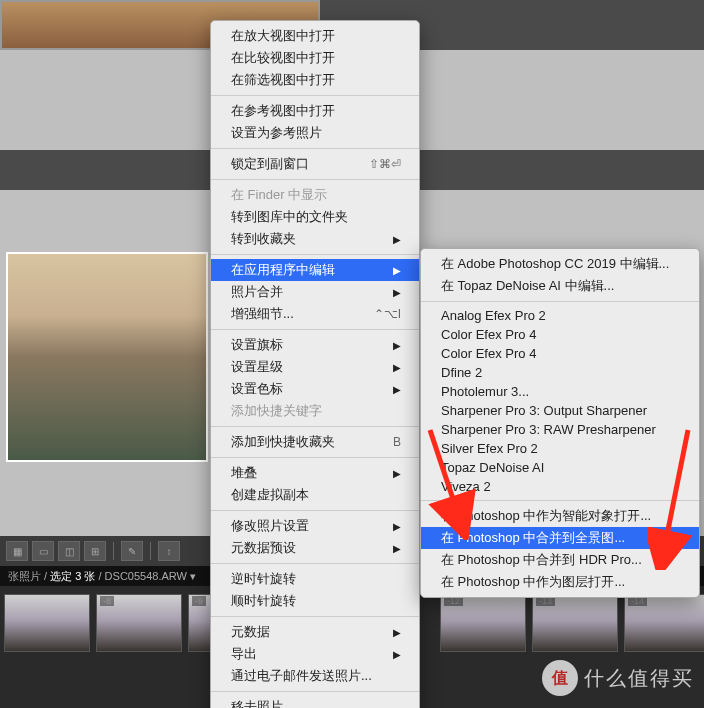 The width and height of the screenshot is (704, 708). I want to click on film-thumb, so click(47, 647).